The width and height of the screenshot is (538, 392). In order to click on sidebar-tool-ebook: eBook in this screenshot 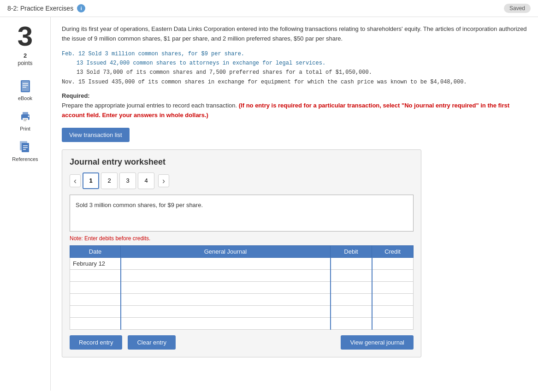, I will do `click(25, 89)`.